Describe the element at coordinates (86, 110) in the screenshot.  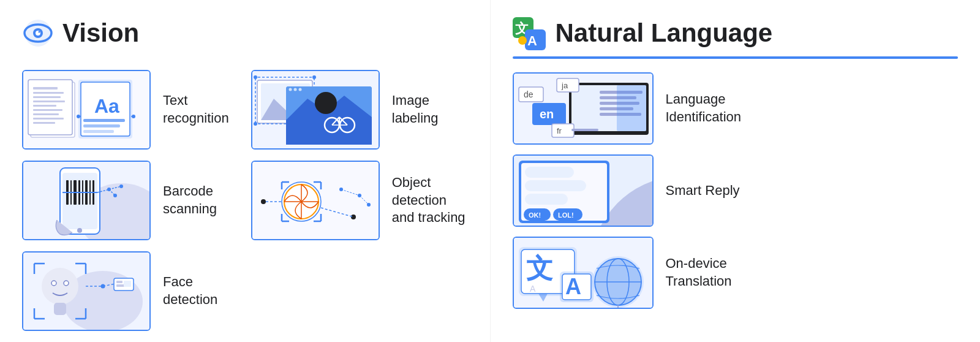
I see `text-recognition-thumb: Aa` at that location.